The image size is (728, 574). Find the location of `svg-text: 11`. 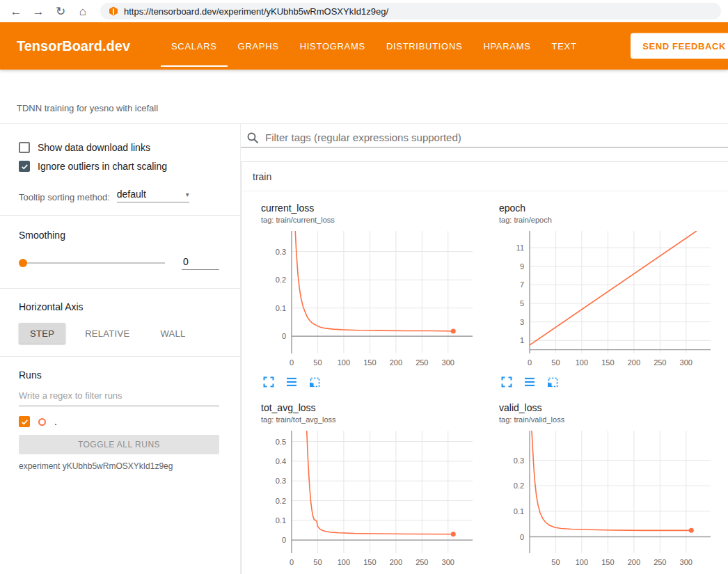

svg-text: 11 is located at coordinates (521, 248).